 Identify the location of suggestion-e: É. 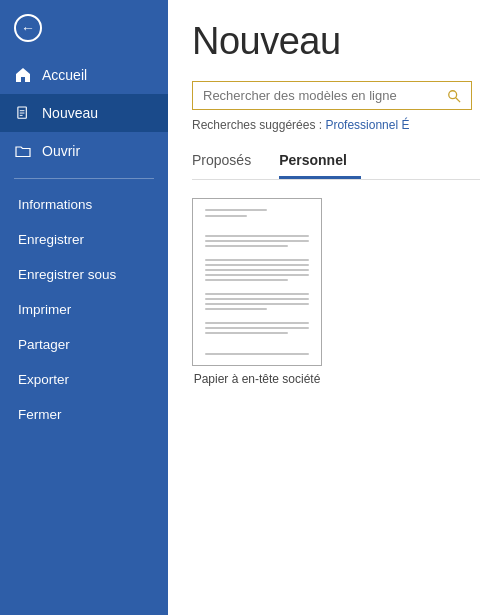
(405, 125).